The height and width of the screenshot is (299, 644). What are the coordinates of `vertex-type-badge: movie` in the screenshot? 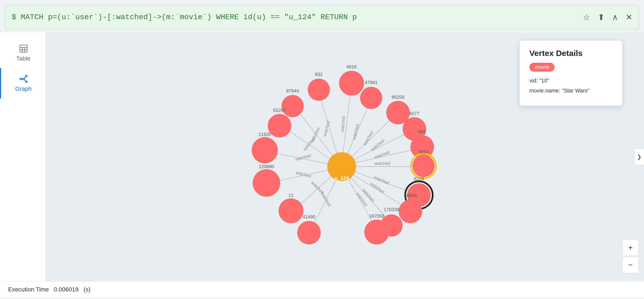 It's located at (542, 67).